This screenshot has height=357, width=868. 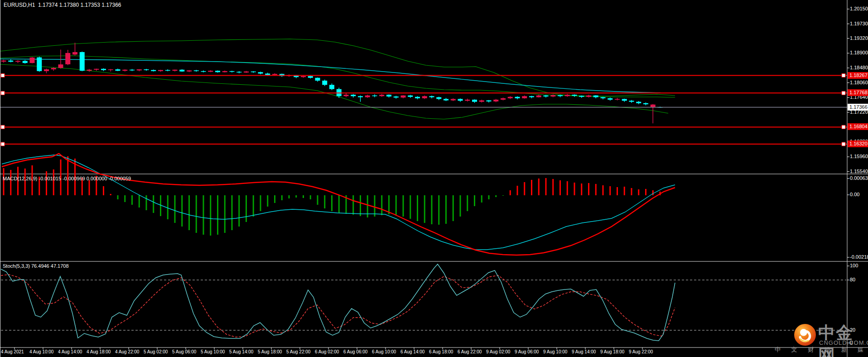 What do you see at coordinates (859, 171) in the screenshot?
I see `price-tick-label: 1.15540` at bounding box center [859, 171].